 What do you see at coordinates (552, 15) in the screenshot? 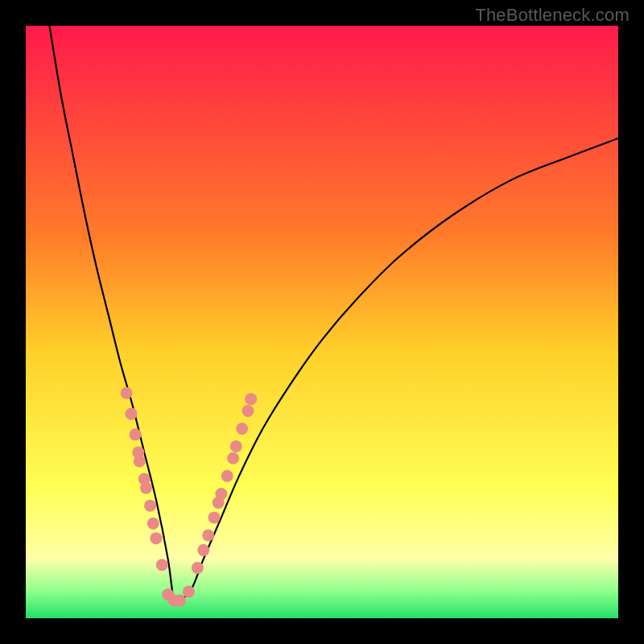
I see `watermark-text: TheBottleneck.com` at bounding box center [552, 15].